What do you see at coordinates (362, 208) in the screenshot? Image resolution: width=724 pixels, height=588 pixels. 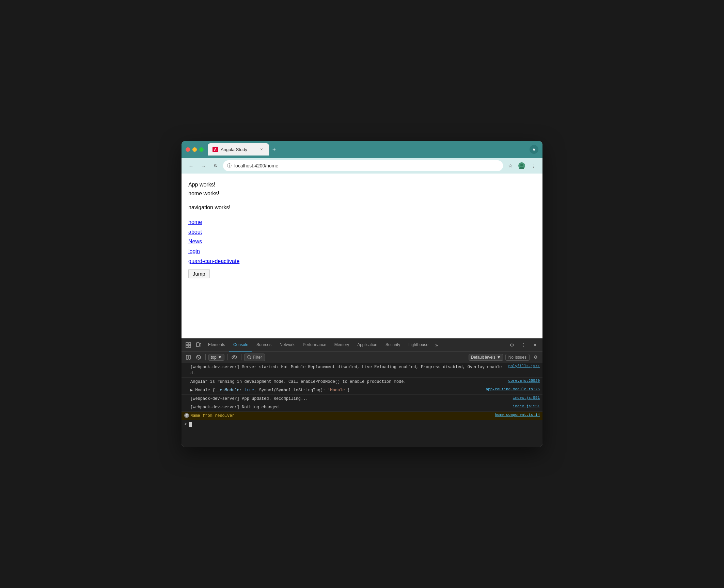 I see `navigation-works-text: navigation works!` at bounding box center [362, 208].